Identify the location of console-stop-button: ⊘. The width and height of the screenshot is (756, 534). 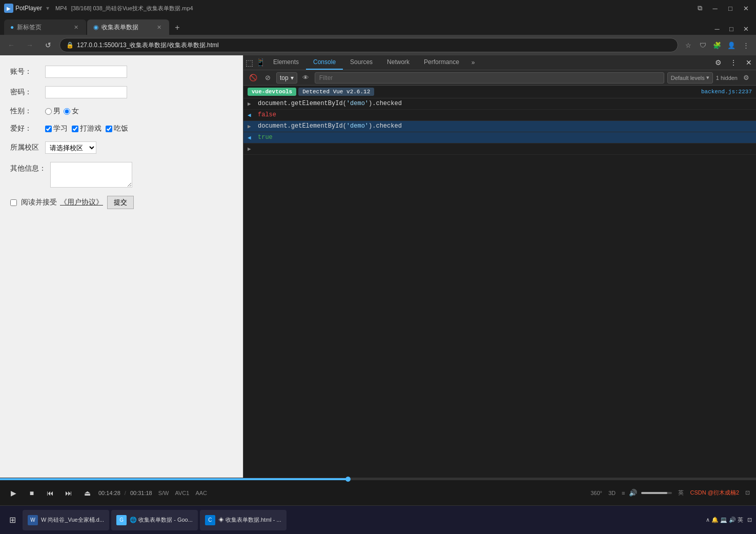
(268, 78).